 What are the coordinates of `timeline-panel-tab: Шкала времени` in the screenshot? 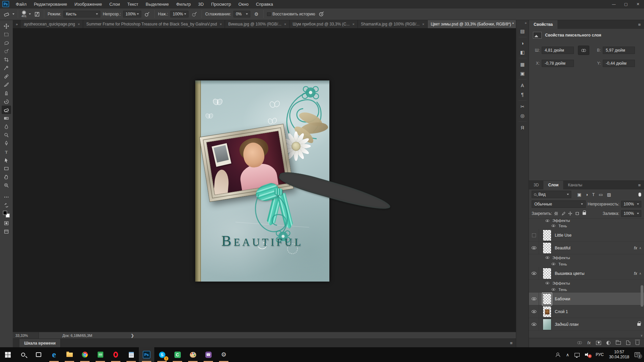 It's located at (40, 343).